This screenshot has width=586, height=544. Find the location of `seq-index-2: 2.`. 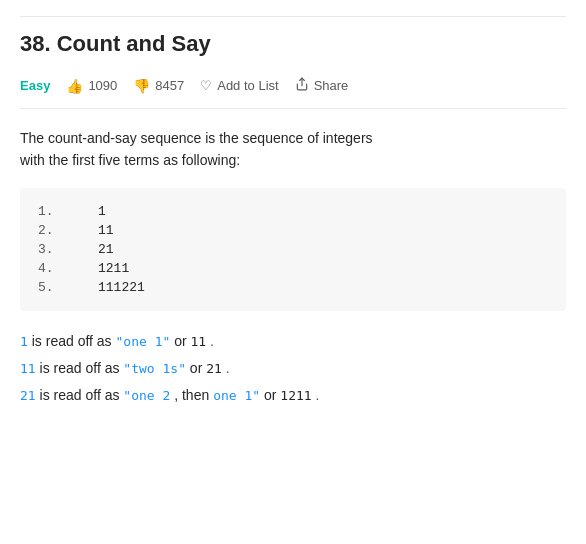

seq-index-2: 2. is located at coordinates (68, 230).